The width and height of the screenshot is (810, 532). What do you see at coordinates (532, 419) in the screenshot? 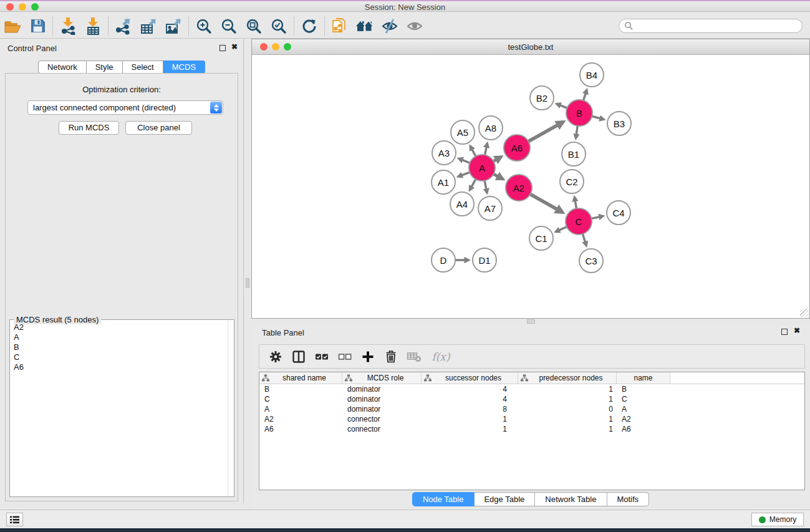
I see `table-row-A2: A2connector11A2` at bounding box center [532, 419].